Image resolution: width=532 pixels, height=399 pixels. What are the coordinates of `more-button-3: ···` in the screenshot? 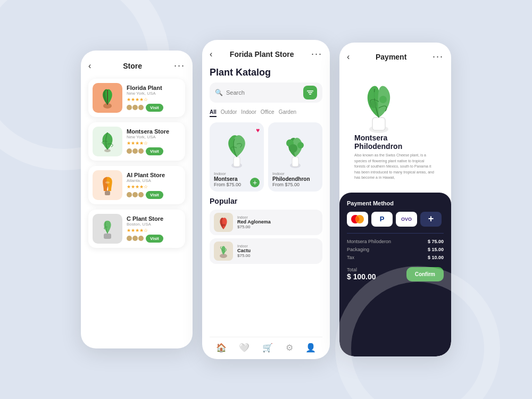 It's located at (438, 56).